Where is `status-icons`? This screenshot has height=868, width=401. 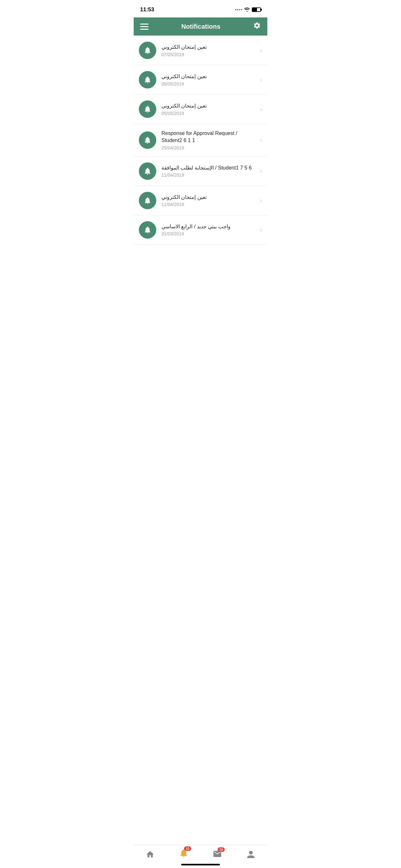 status-icons is located at coordinates (248, 10).